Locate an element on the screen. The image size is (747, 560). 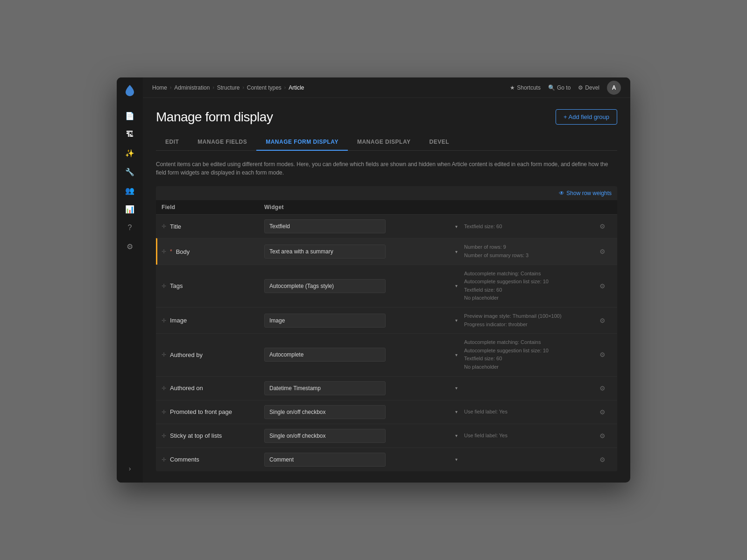
widget-select-cell: Autocomplete ▾ is located at coordinates (363, 355).